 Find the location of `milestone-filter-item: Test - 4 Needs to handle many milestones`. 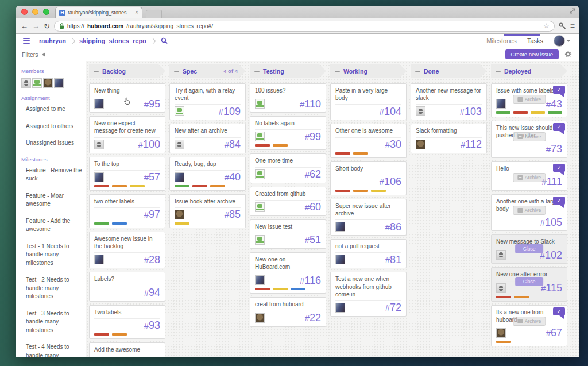

milestone-filter-item: Test - 4 Needs to handle many milestones is located at coordinates (54, 350).